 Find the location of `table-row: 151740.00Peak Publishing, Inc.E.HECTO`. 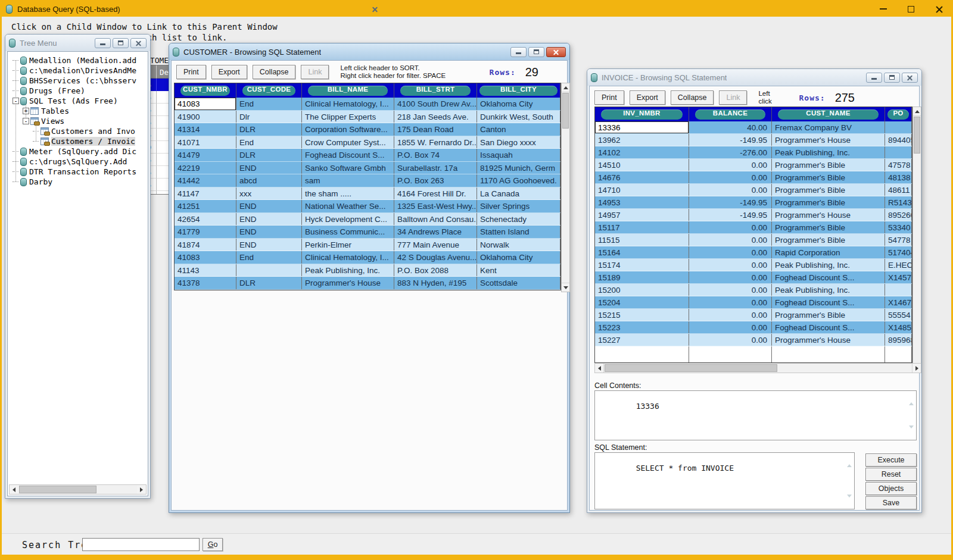

table-row: 151740.00Peak Publishing, Inc.E.HECTO is located at coordinates (753, 265).